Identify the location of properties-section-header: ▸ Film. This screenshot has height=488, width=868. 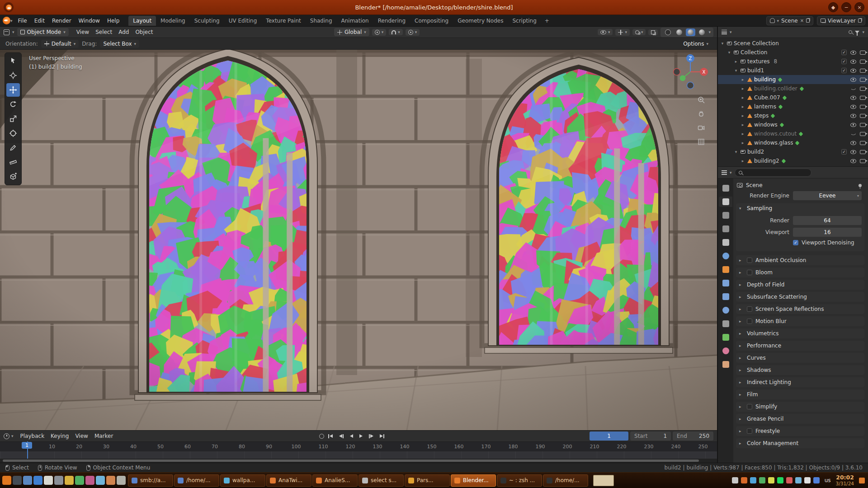
(800, 394).